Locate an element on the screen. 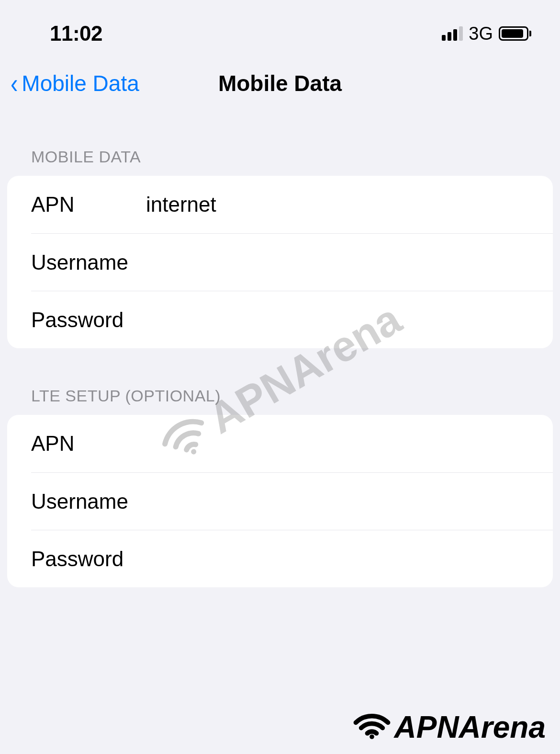  row-lte-username: Username is located at coordinates (292, 501).